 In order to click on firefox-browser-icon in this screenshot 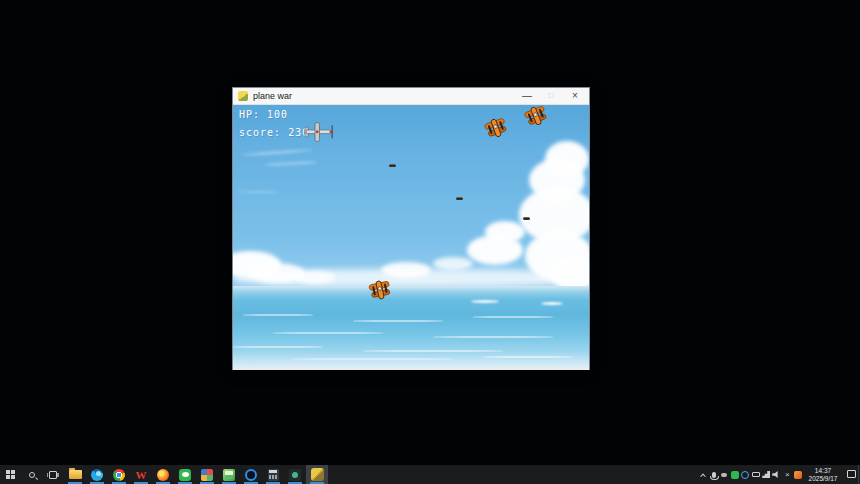, I will do `click(163, 474)`.